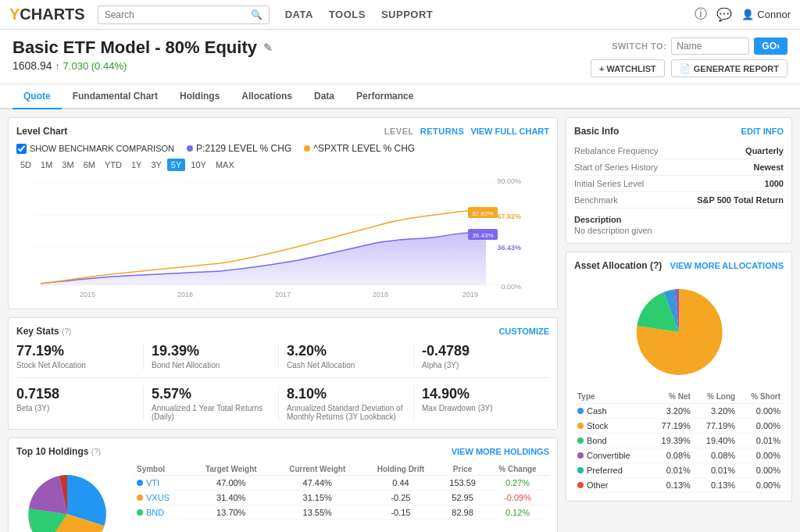 This screenshot has width=800, height=532. What do you see at coordinates (200, 97) in the screenshot?
I see `tab-holdings: Holdings` at bounding box center [200, 97].